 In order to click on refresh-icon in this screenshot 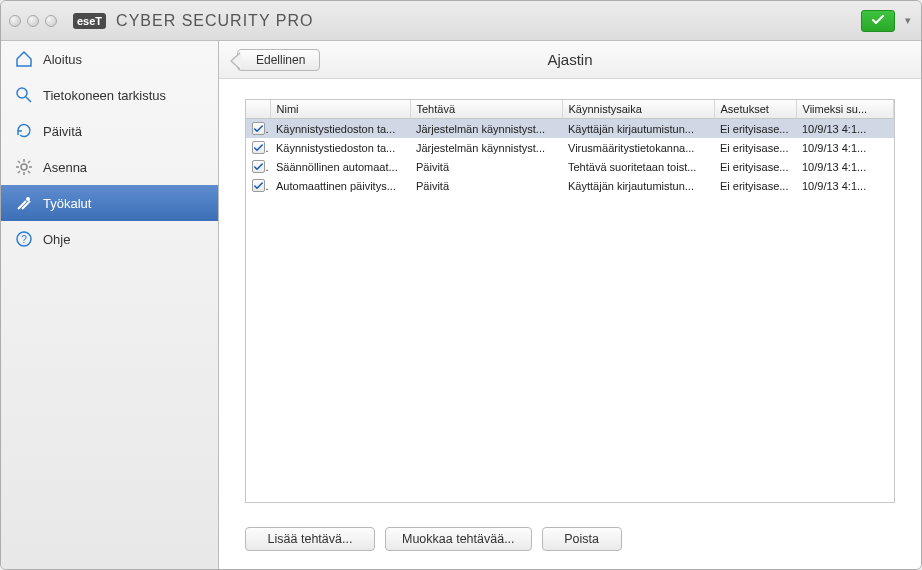, I will do `click(24, 131)`.